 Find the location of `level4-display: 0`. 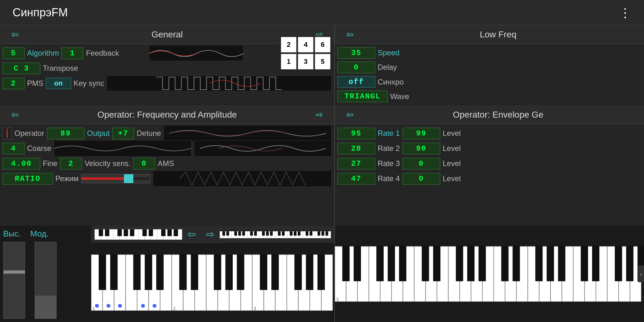

level4-display: 0 is located at coordinates (421, 179).